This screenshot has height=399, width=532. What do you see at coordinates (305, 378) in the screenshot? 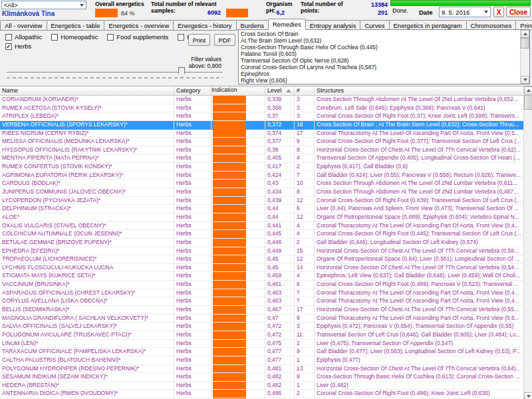
I see `count-cell: 9` at bounding box center [305, 378].